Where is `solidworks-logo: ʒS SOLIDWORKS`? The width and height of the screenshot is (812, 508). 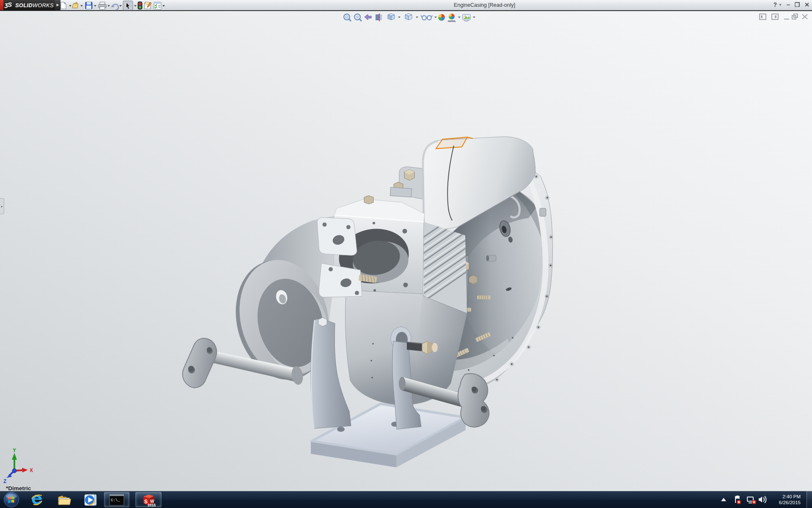
solidworks-logo: ʒS SOLIDWORKS is located at coordinates (27, 5).